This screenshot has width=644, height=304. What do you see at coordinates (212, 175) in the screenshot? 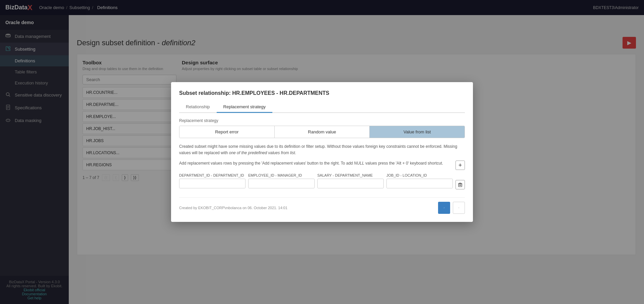
I see `field-label-dept-dept: DEPARTMENT_ID - DEPARTMENT_ID` at bounding box center [212, 175].